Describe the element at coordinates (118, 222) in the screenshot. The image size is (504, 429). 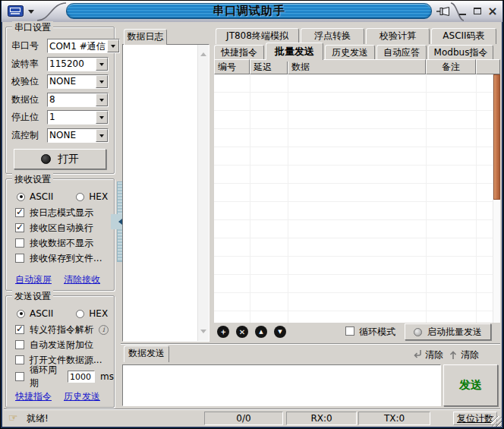
I see `collapse-left-arrow-icon` at that location.